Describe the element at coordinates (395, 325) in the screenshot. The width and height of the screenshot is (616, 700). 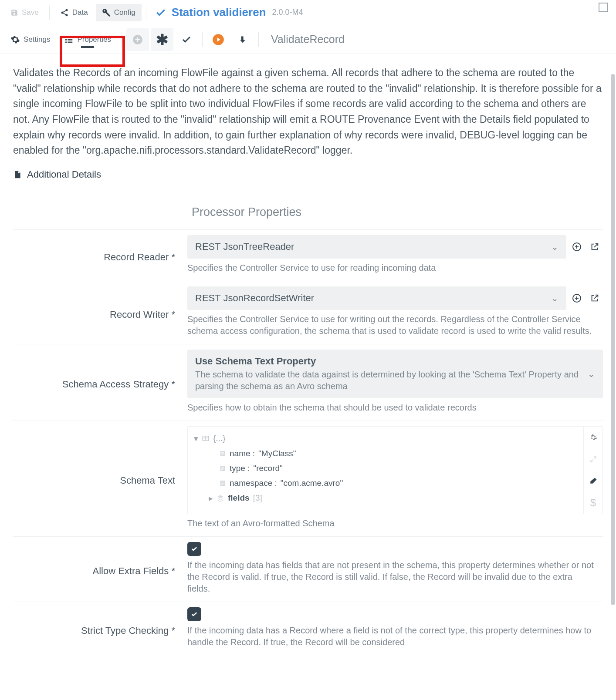
I see `prop-help: Specifies the Controller Service to use …` at that location.